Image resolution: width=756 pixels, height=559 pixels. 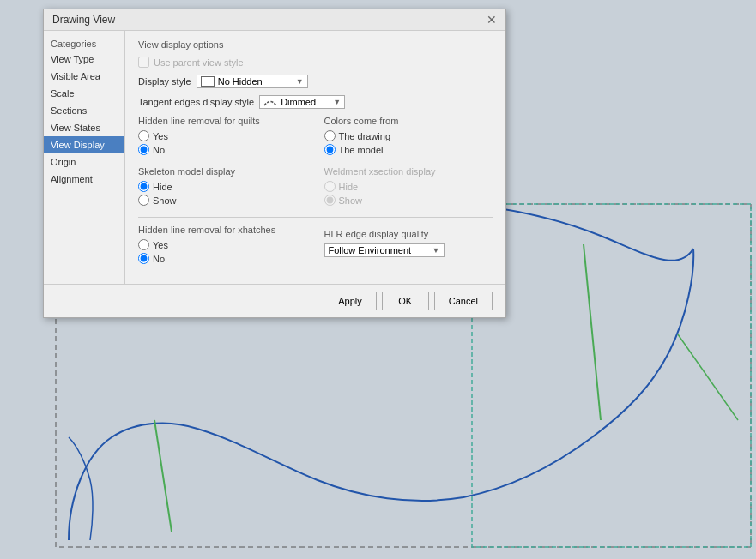 What do you see at coordinates (408, 248) in the screenshot?
I see `hlr-col: HLR edge display quality Follow Environm…` at bounding box center [408, 248].